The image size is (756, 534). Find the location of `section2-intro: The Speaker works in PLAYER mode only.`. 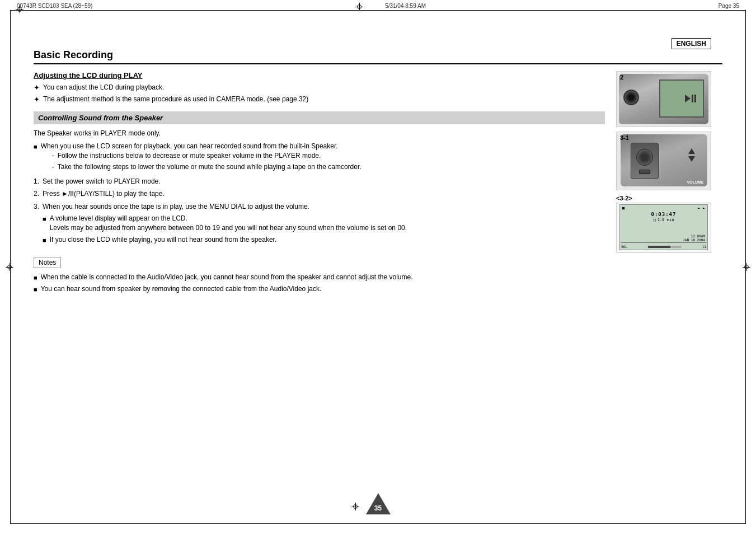

section2-intro: The Speaker works in PLAYER mode only. is located at coordinates (319, 133).